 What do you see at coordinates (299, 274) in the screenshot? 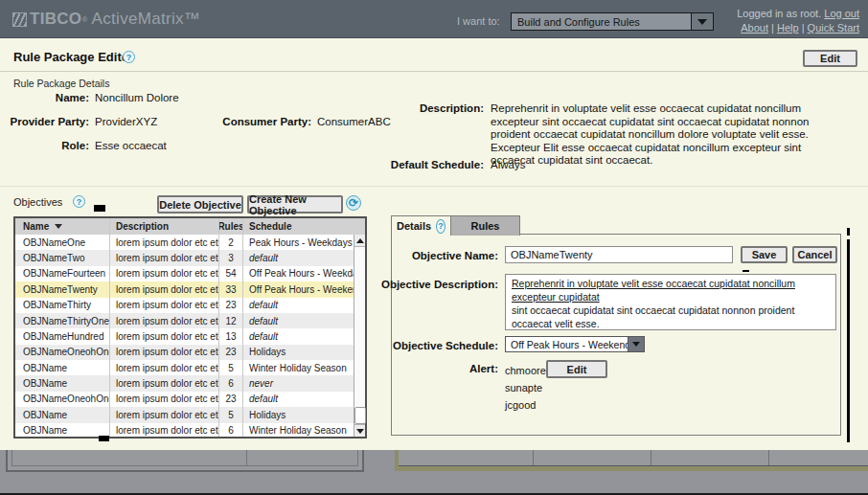
I see `table-cell: Off Peak Hours - Weekdays` at bounding box center [299, 274].